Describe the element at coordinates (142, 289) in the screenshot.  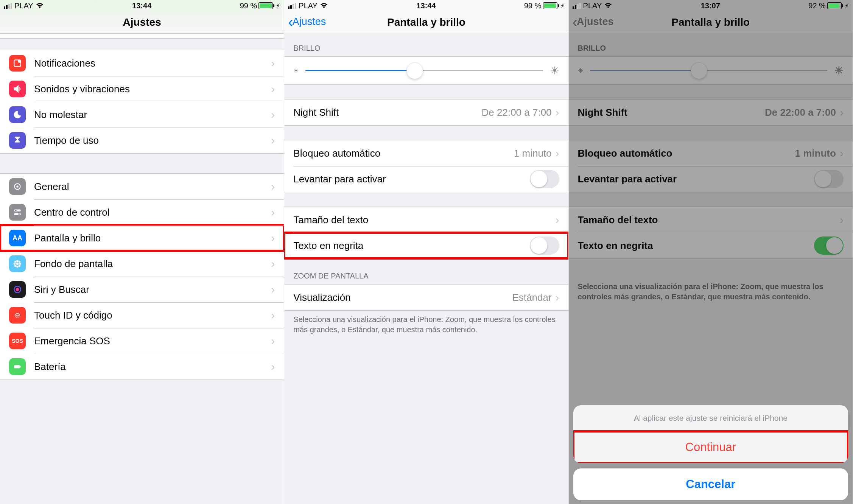
I see `row-siri: Siri y Buscar ›` at that location.